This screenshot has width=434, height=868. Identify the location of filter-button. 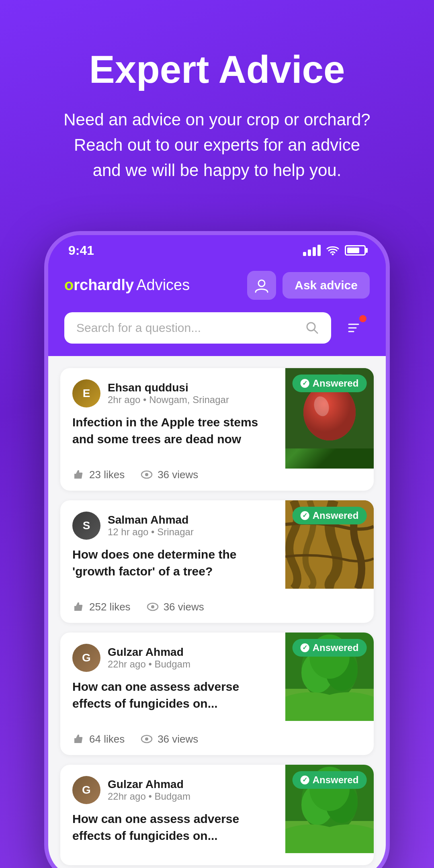
(354, 328).